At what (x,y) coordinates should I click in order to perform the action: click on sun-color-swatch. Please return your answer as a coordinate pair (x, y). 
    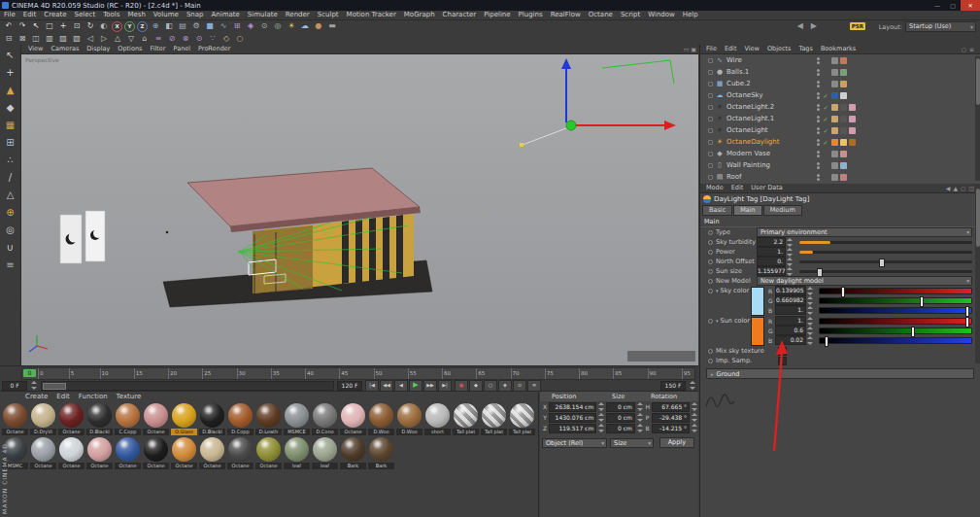
    Looking at the image, I should click on (758, 331).